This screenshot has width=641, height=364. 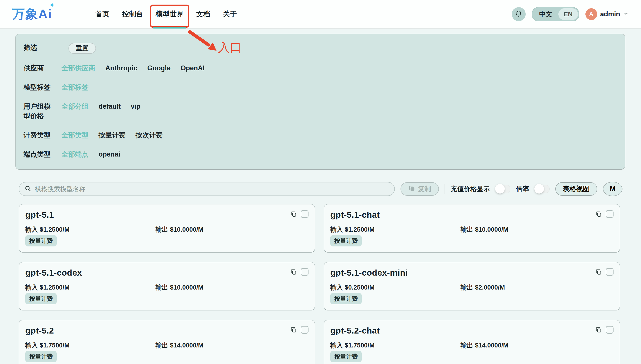 I want to click on filter-option-all-tags: 全部标签, so click(x=75, y=87).